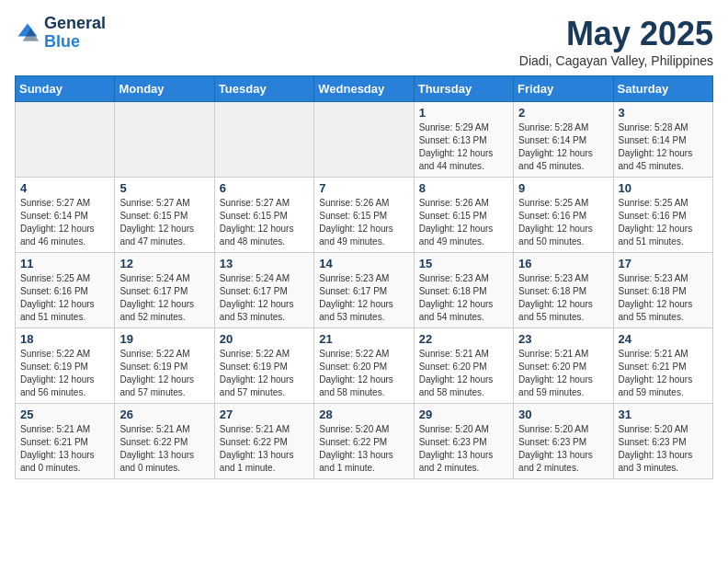 Image resolution: width=728 pixels, height=563 pixels. What do you see at coordinates (64, 188) in the screenshot?
I see `day-number: 4` at bounding box center [64, 188].